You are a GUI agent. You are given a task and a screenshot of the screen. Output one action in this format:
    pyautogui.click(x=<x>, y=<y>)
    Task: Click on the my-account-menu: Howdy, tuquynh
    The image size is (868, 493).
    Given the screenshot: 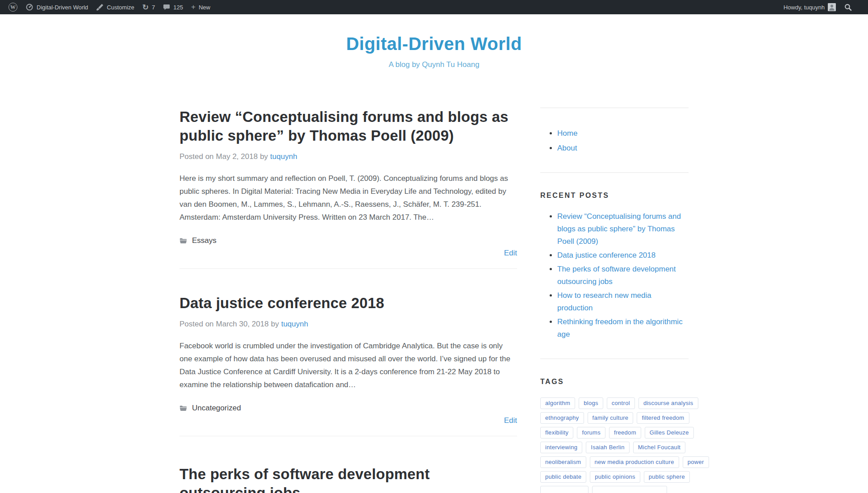 What is the action you would take?
    pyautogui.click(x=810, y=7)
    